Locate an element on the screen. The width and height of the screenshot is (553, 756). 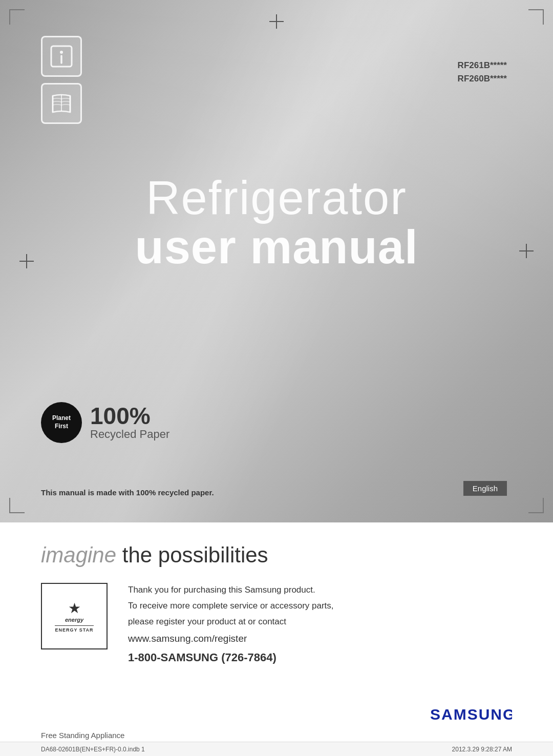
website-url: www.samsung.com/register is located at coordinates (320, 639).